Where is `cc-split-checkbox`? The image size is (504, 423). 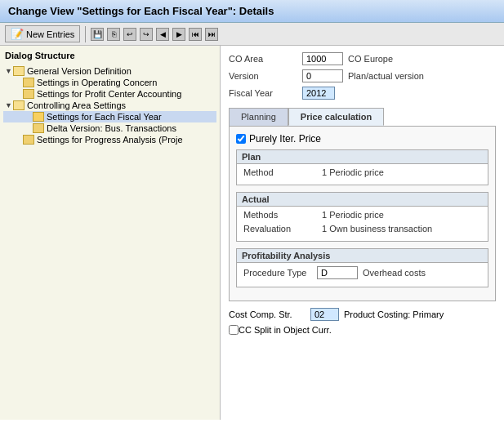
cc-split-checkbox is located at coordinates (234, 330).